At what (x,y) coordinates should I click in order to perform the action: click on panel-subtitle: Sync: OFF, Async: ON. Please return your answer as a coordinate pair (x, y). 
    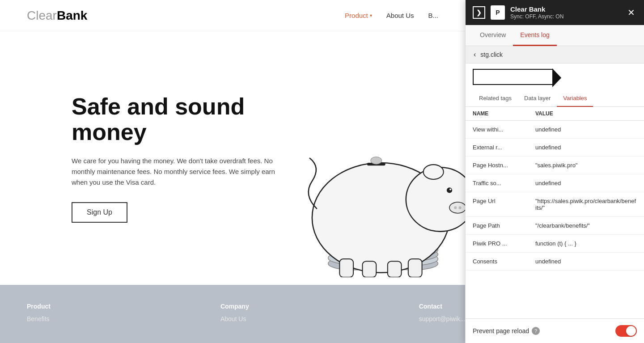
    Looking at the image, I should click on (565, 17).